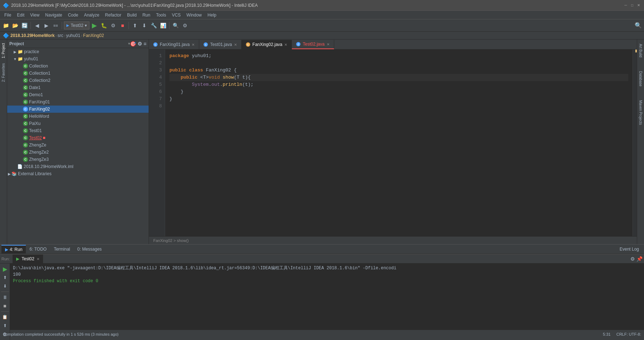  I want to click on java-class-icon-Collection: C, so click(25, 66).